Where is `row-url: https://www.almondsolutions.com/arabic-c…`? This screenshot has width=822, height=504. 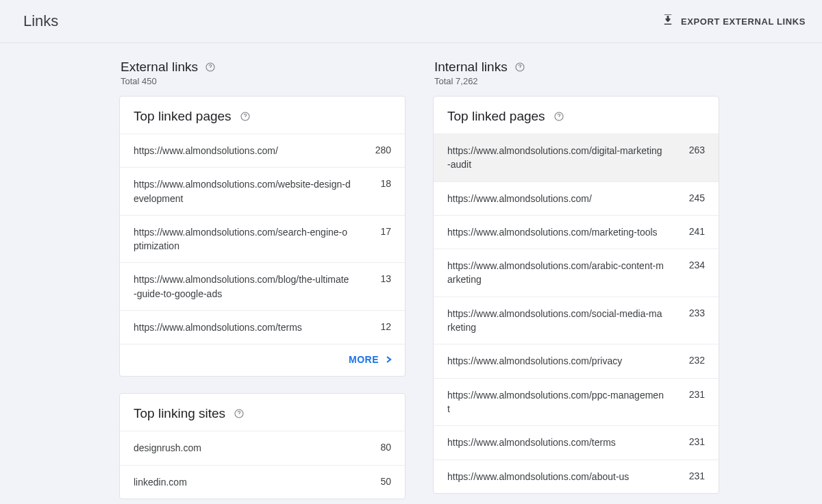
row-url: https://www.almondsolutions.com/arabic-c… is located at coordinates (556, 273).